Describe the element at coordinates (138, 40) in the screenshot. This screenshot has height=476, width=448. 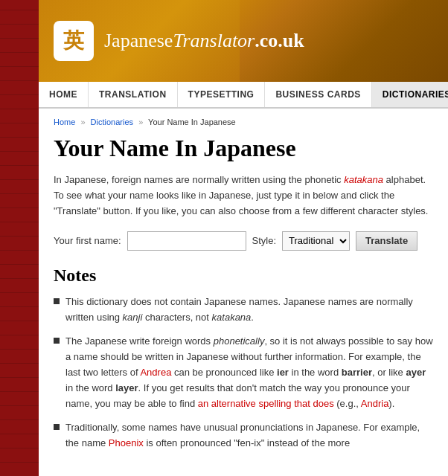
I see `site-name-plain: Japanese` at that location.